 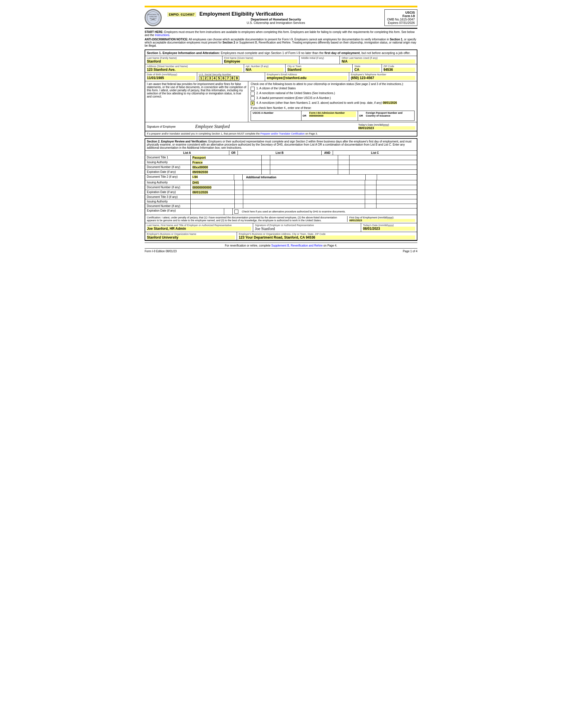 I want to click on org-address-cell: Employer's Business or Organization Addr…, so click(x=327, y=236).